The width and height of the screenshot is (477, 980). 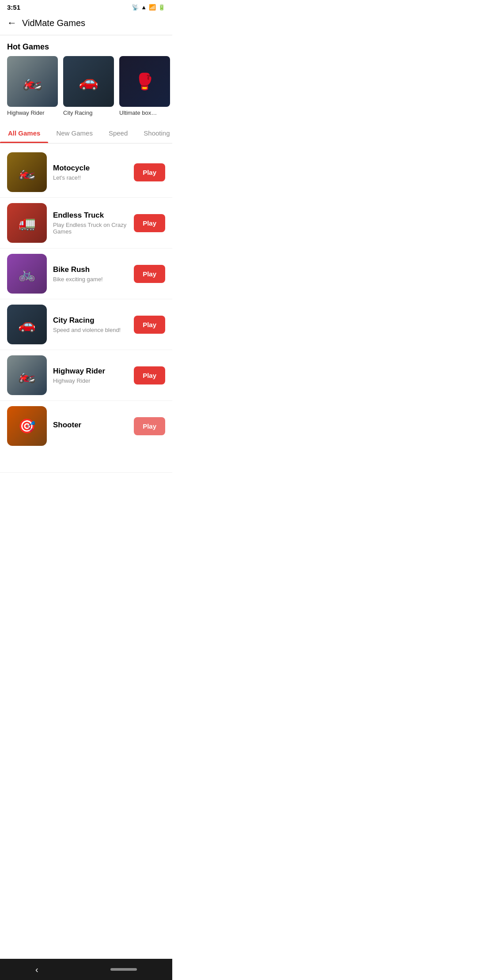 I want to click on game-img-highway-rider: 🏍️, so click(x=27, y=375).